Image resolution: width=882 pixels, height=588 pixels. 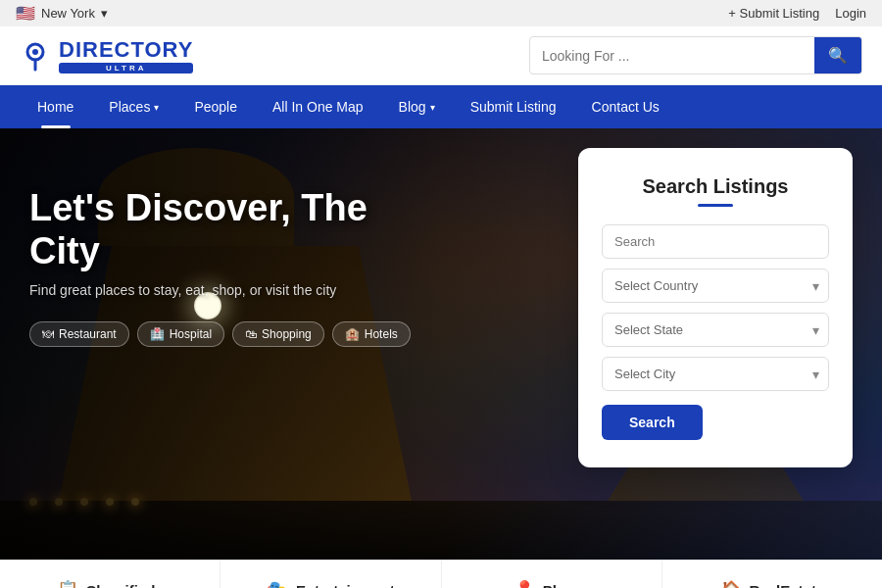 What do you see at coordinates (772, 574) in the screenshot?
I see `category-realestate: 🏠 RealEstate` at bounding box center [772, 574].